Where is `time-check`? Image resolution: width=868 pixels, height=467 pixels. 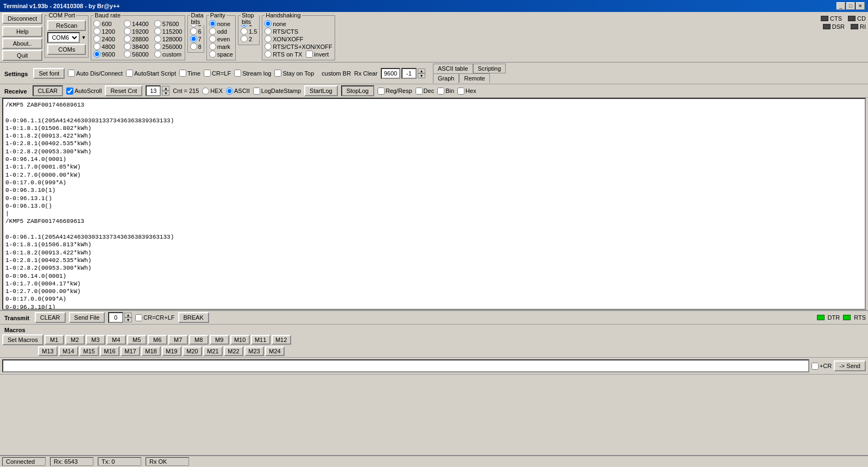
time-check is located at coordinates (183, 73).